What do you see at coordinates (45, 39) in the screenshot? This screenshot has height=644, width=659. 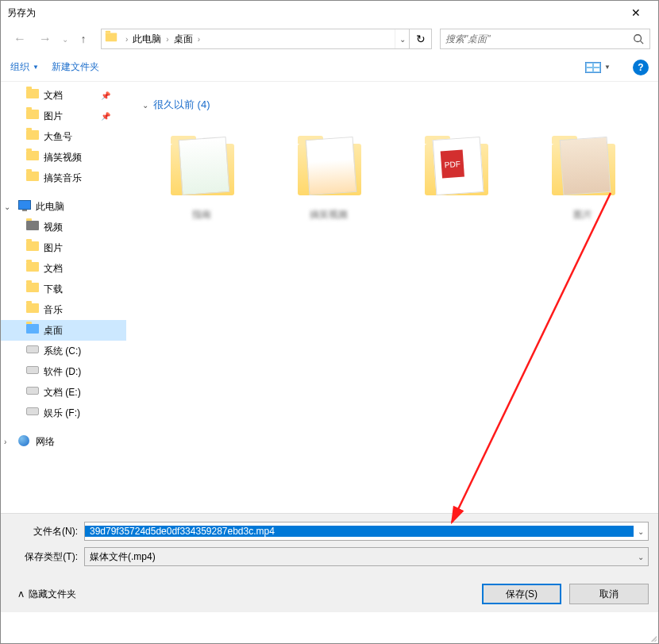 I see `forward-icon: →` at bounding box center [45, 39].